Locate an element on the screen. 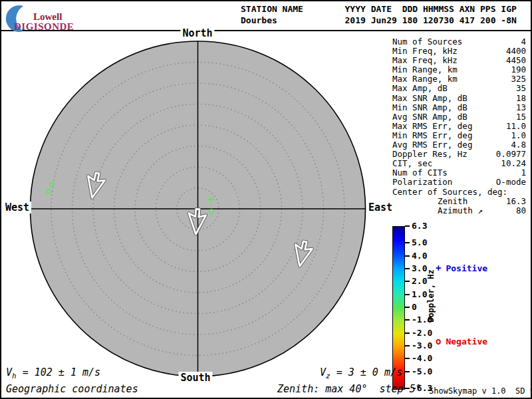  param-label: Max Freq, kHz is located at coordinates (425, 61).